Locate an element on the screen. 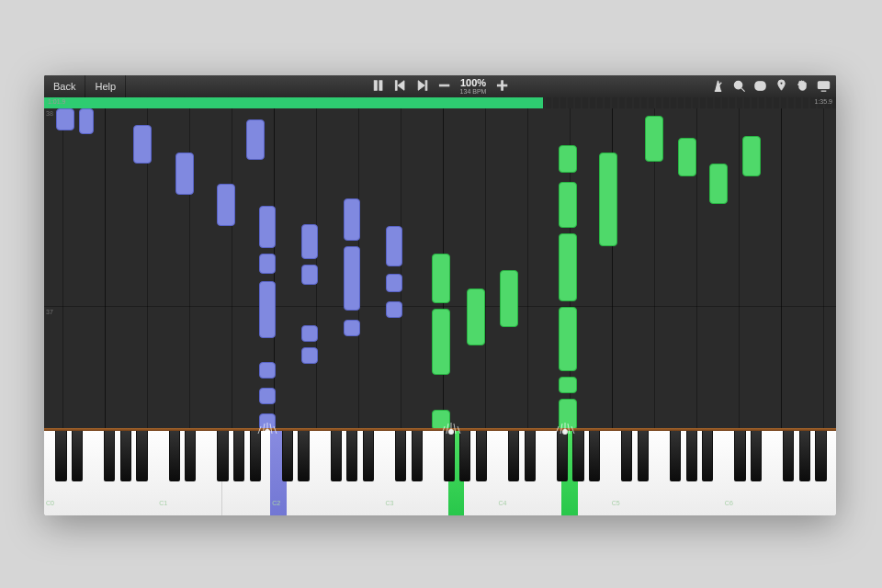 The image size is (882, 588). row-label-top: 38 is located at coordinates (50, 114).